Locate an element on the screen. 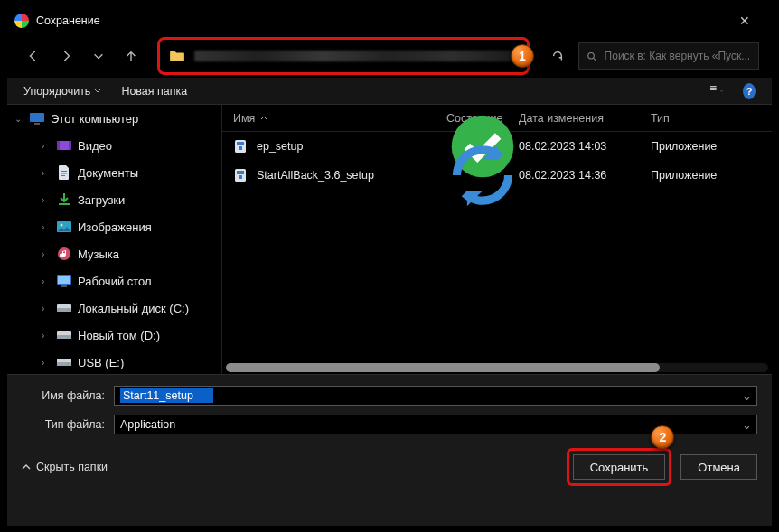 This screenshot has height=532, width=779. chevron-down-icon is located at coordinates (98, 91).